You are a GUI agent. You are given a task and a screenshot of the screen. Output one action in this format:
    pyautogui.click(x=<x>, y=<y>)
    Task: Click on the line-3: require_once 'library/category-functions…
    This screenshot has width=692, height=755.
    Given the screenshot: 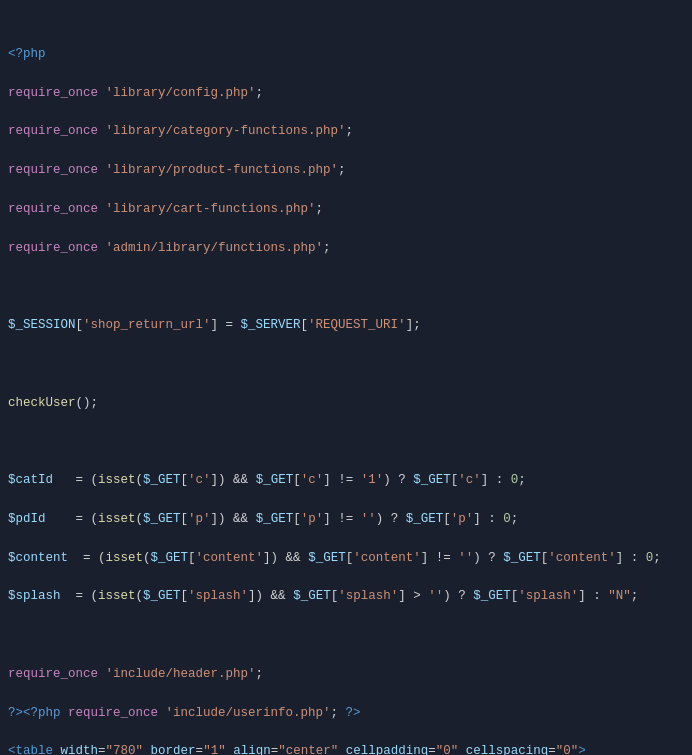 What is the action you would take?
    pyautogui.click(x=346, y=132)
    